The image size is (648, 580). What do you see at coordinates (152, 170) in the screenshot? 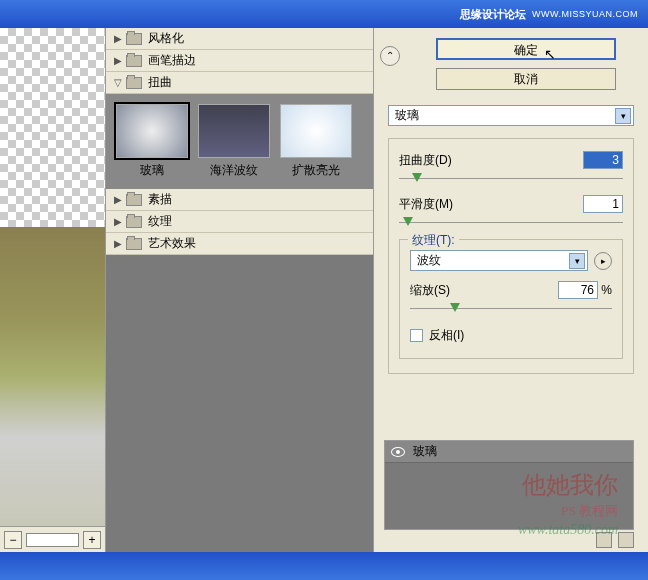
I see `thumb-label: 玻璃` at bounding box center [152, 170].